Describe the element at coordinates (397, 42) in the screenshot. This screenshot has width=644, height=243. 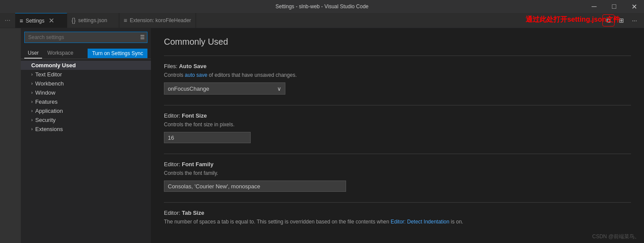
I see `page-title: Commonly Used` at that location.